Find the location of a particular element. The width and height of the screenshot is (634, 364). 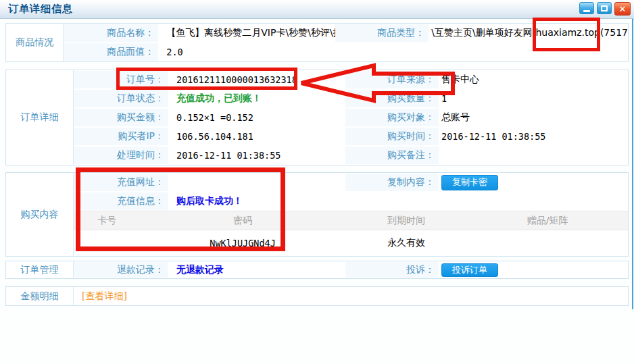

close-button: ✕ is located at coordinates (623, 9).